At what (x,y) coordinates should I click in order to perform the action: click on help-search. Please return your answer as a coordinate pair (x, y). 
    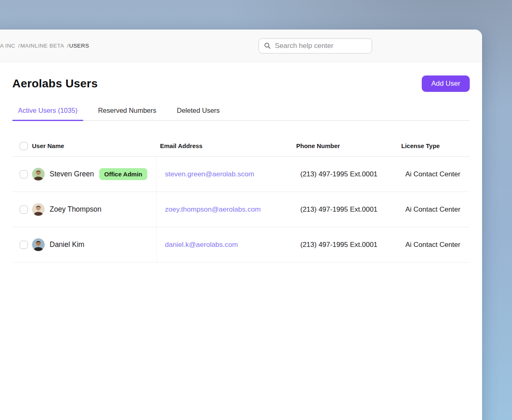
    Looking at the image, I should click on (315, 46).